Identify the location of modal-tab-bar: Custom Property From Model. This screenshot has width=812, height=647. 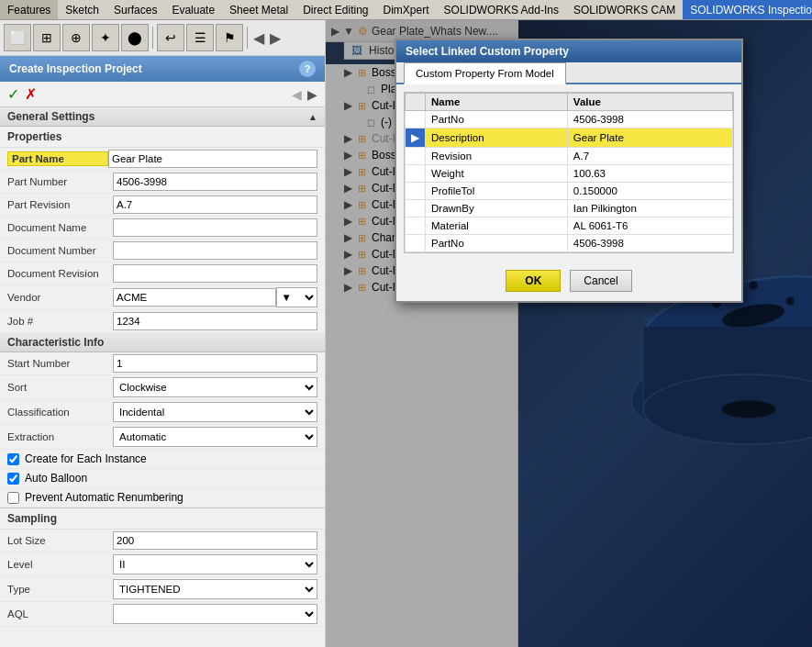
(569, 73).